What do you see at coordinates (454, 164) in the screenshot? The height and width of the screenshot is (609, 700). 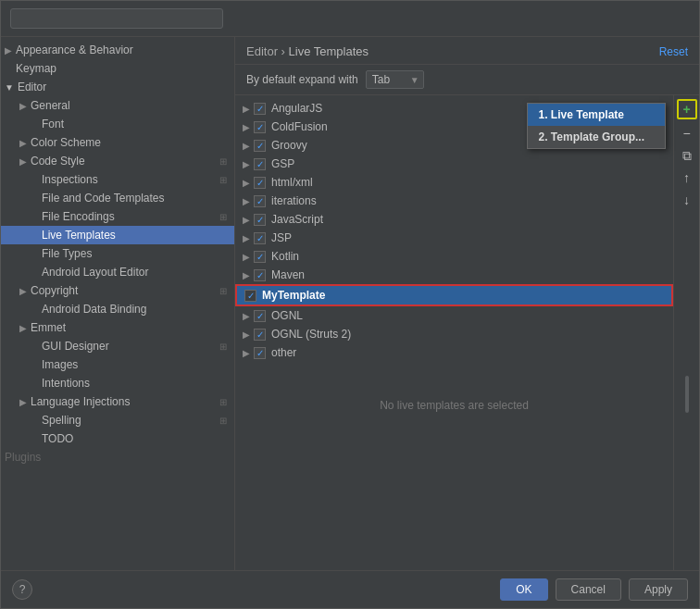 I see `template-group-gsp: ▶ GSP` at bounding box center [454, 164].